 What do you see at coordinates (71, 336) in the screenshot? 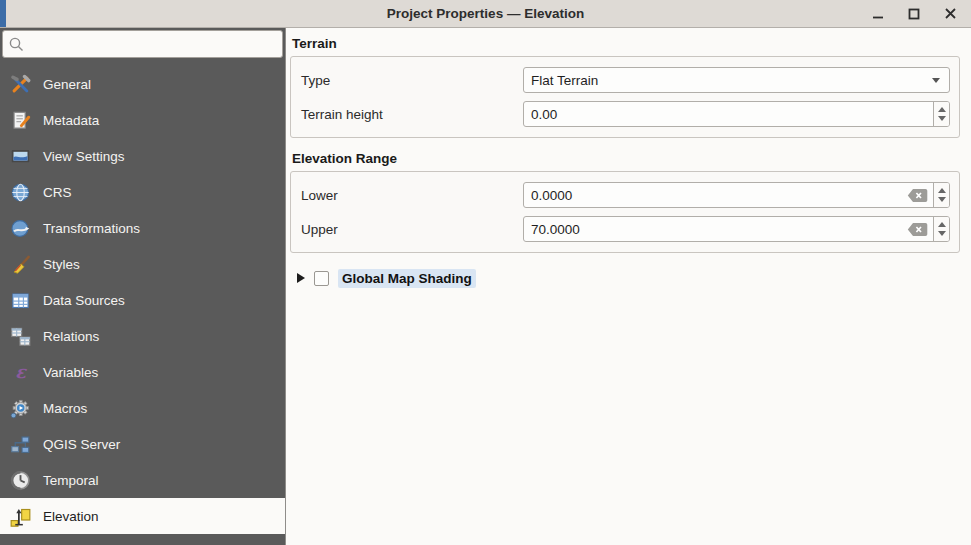
I see `sidebar-item-label: Relations` at bounding box center [71, 336].